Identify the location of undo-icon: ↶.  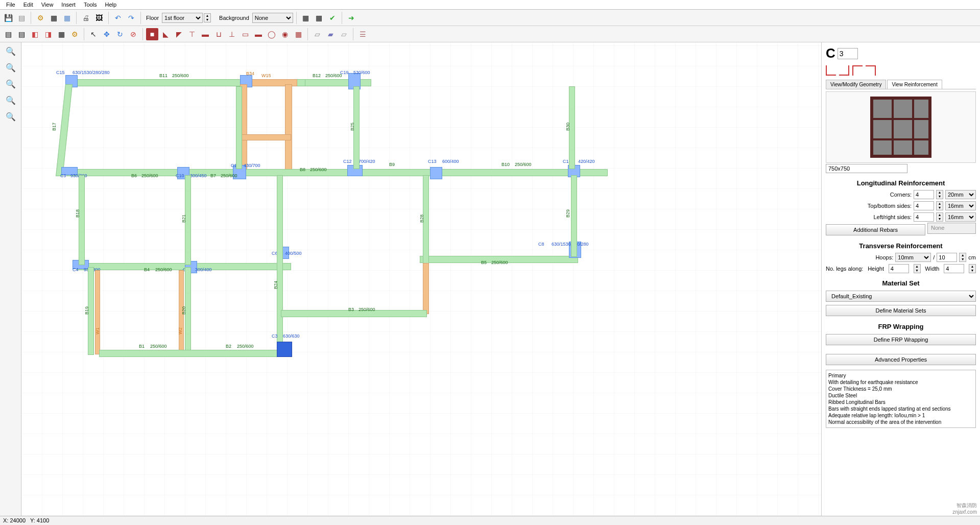
(118, 18).